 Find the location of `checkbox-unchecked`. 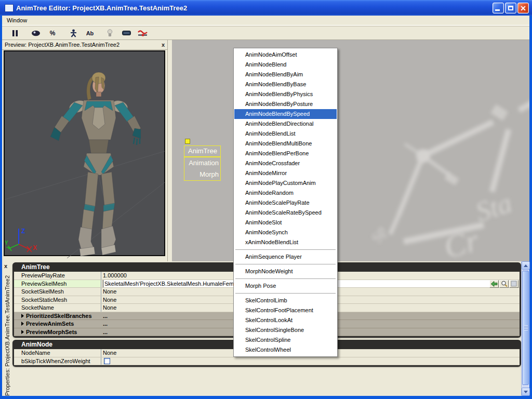

checkbox-unchecked is located at coordinates (107, 361).